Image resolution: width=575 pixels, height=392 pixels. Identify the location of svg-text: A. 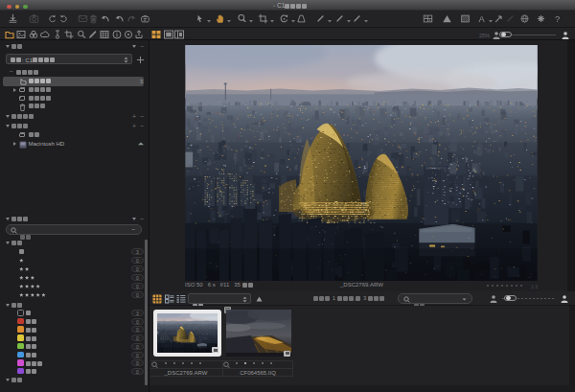
(481, 19).